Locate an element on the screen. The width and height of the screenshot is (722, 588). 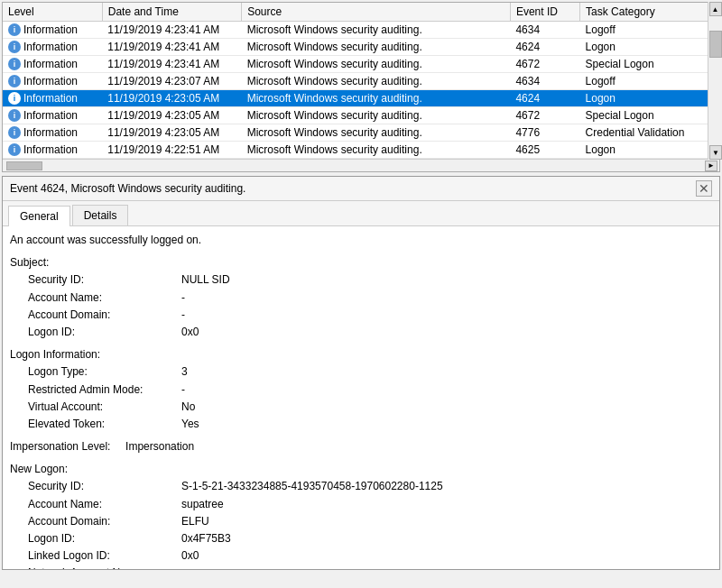
detail-row-label: Elevated Token: is located at coordinates (105, 424).